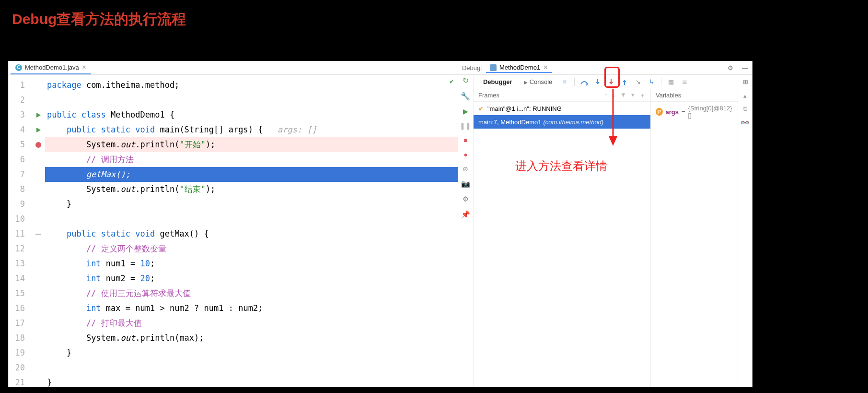  Describe the element at coordinates (694, 238) in the screenshot. I see `variables-panel: Variables P args = {String[0]@812} []` at that location.